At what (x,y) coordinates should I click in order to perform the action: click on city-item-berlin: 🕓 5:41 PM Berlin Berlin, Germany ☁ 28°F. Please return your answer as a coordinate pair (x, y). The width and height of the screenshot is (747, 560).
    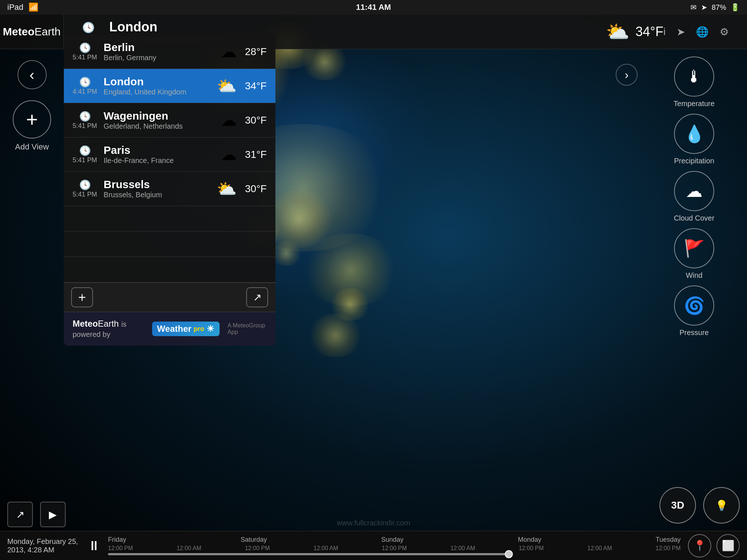
    Looking at the image, I should click on (170, 52).